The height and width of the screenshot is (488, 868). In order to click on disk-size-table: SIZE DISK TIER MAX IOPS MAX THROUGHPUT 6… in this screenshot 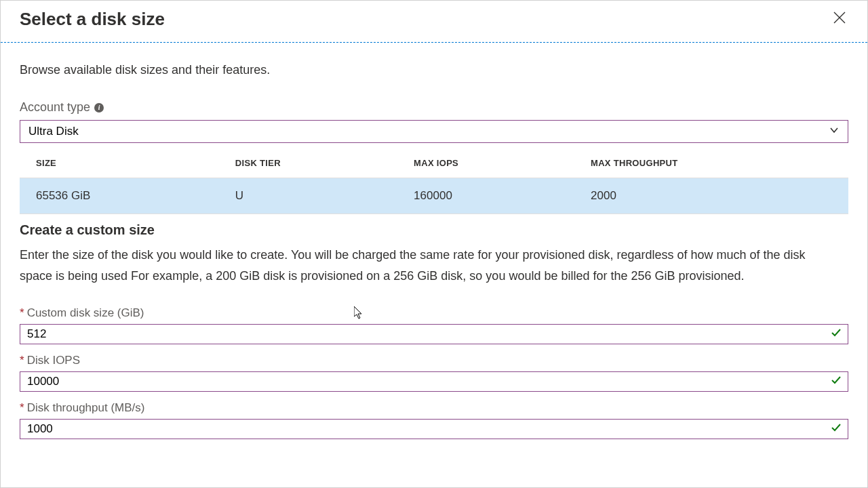, I will do `click(434, 182)`.